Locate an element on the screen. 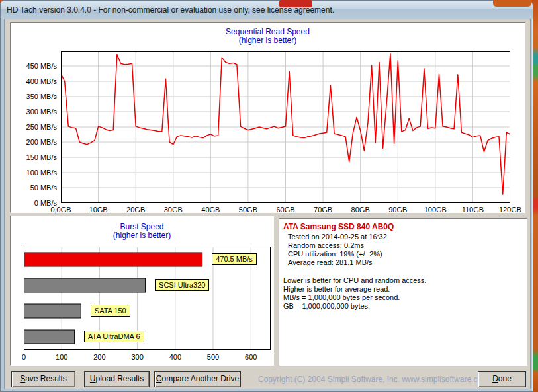 The image size is (538, 392). x-axis-label: 600 is located at coordinates (251, 357).